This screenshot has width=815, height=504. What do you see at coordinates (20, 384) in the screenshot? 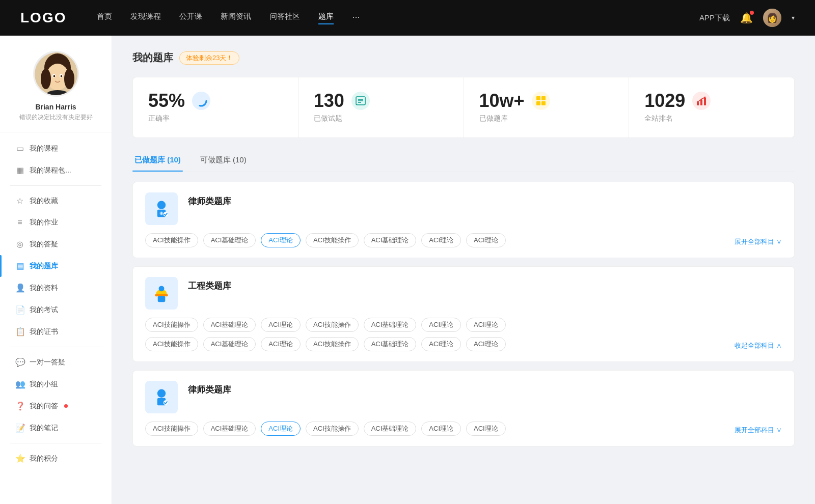
I see `group-icon: 👥` at bounding box center [20, 384].